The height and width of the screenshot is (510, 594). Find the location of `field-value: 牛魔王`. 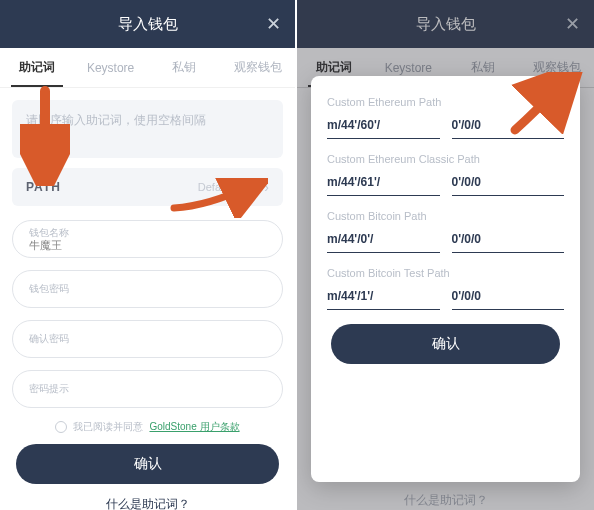

field-value: 牛魔王 is located at coordinates (148, 246).